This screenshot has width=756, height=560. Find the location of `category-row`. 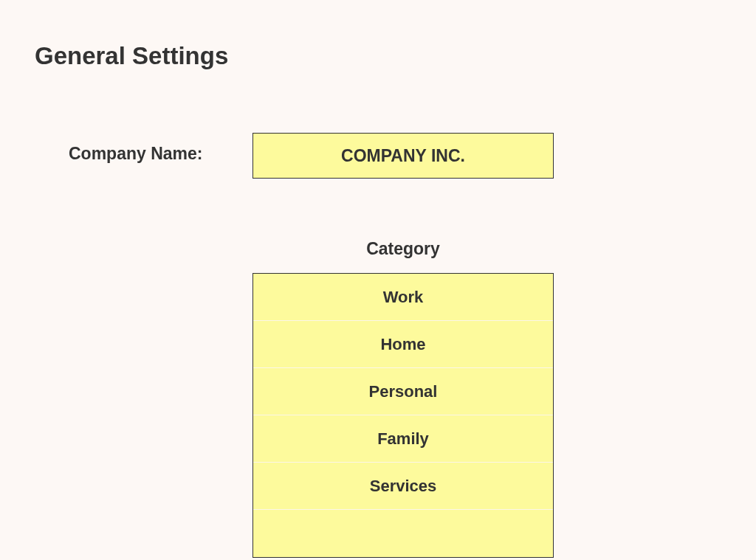

category-row is located at coordinates (403, 533).